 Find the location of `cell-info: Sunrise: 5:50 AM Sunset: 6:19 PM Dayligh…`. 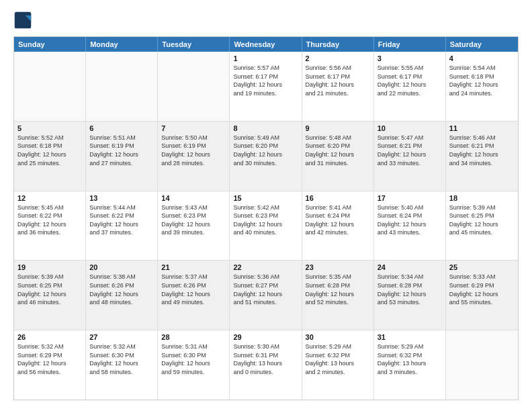

cell-info: Sunrise: 5:50 AM Sunset: 6:19 PM Dayligh… is located at coordinates (193, 150).